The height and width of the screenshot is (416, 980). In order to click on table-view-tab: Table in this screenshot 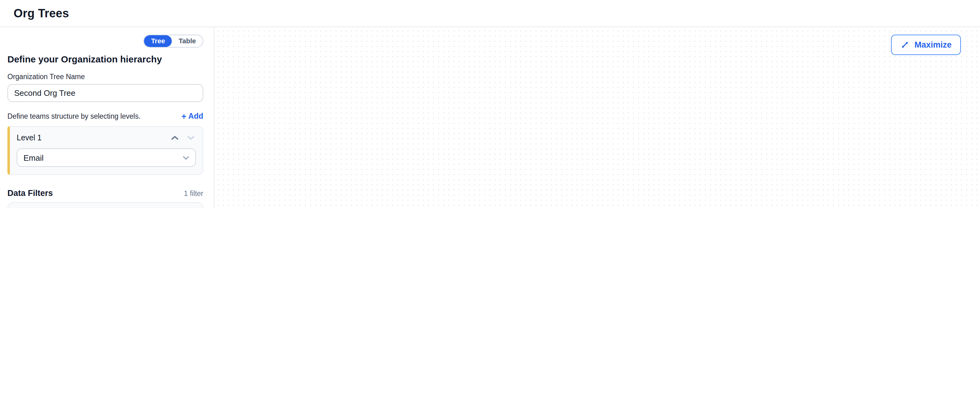, I will do `click(187, 41)`.